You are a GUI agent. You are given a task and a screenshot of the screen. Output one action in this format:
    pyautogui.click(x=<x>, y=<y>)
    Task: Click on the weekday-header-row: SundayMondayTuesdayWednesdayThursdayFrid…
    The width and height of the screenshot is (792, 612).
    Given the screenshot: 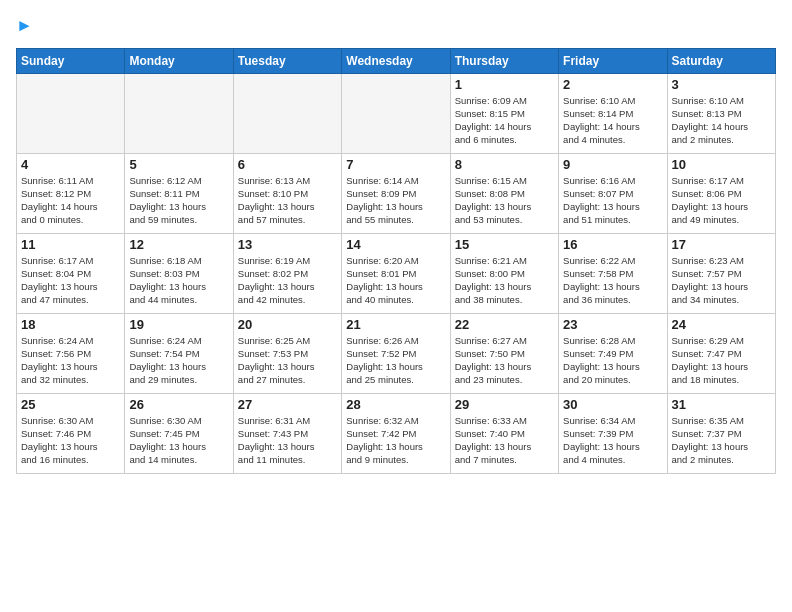 What is the action you would take?
    pyautogui.click(x=396, y=60)
    